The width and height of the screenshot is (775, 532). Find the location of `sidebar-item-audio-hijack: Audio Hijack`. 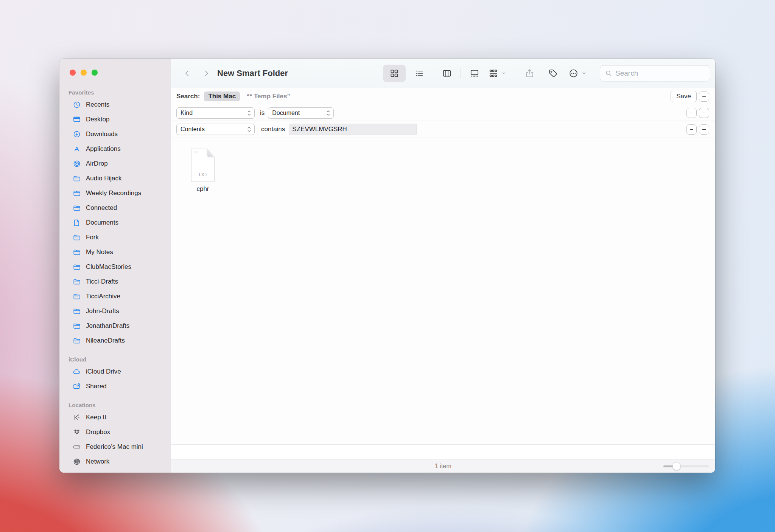

sidebar-item-audio-hijack: Audio Hijack is located at coordinates (115, 178).